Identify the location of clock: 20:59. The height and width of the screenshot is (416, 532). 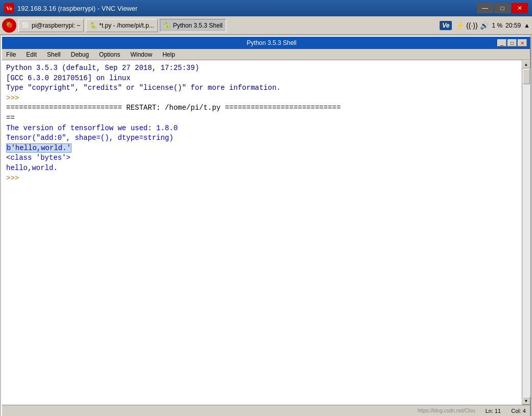
(513, 26).